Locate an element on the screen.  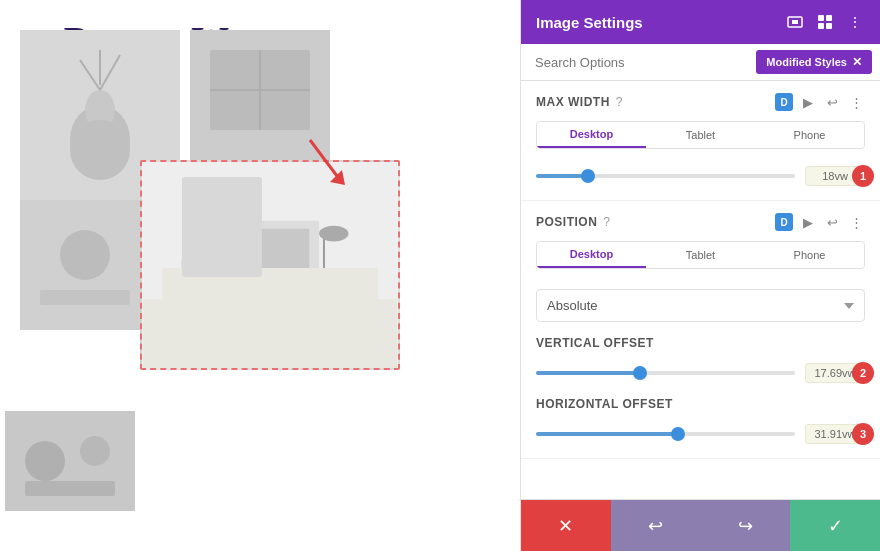
max-width-desktop-icon: D is located at coordinates (784, 102).